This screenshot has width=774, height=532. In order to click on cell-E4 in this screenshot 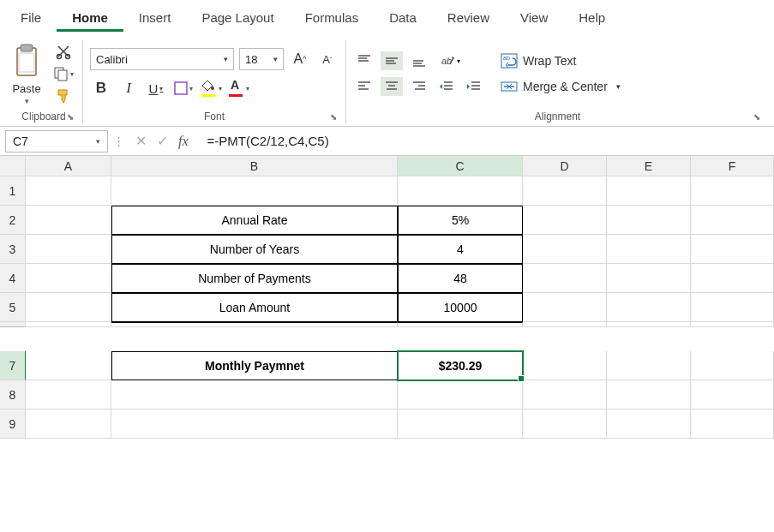, I will do `click(649, 278)`.